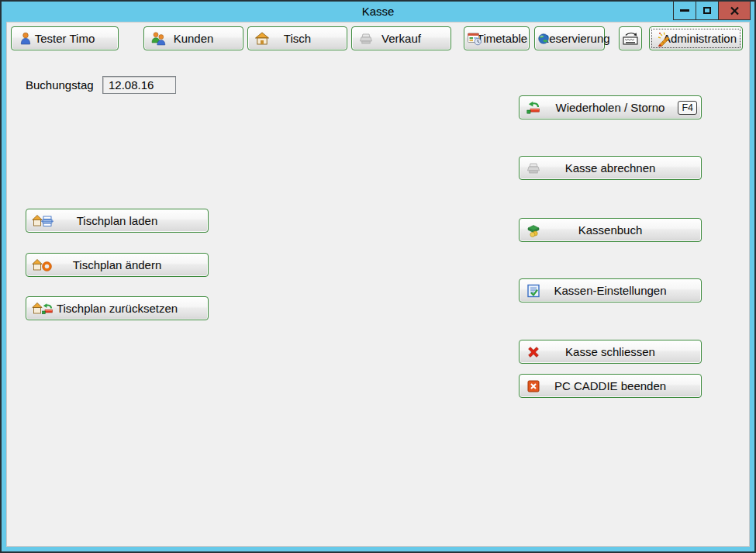 This screenshot has height=553, width=756. I want to click on pc-caddie-beenden-button: PC CADDIE beenden, so click(610, 386).